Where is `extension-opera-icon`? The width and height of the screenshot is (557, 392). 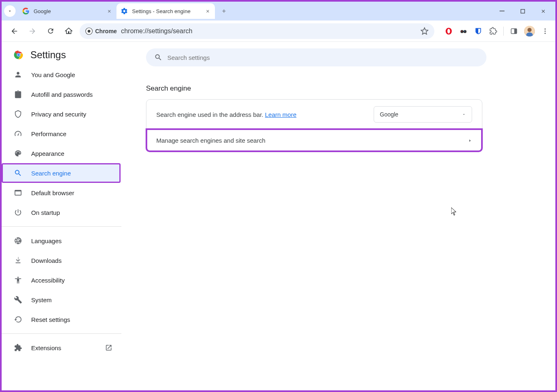
extension-opera-icon is located at coordinates (449, 31).